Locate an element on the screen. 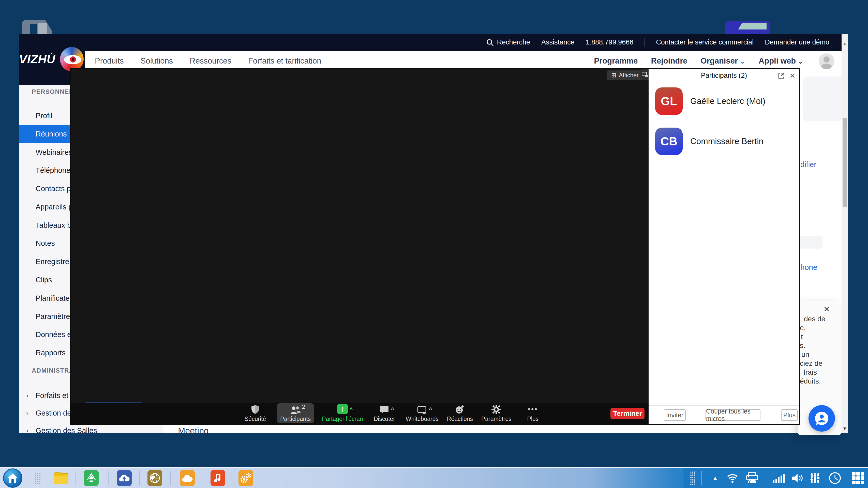 This screenshot has width=868, height=488. home-button is located at coordinates (13, 478).